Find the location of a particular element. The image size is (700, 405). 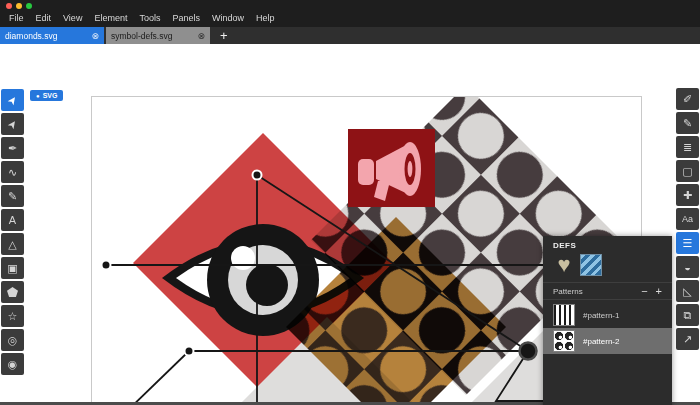

breadcrumb-label: SVG is located at coordinates (50, 96).